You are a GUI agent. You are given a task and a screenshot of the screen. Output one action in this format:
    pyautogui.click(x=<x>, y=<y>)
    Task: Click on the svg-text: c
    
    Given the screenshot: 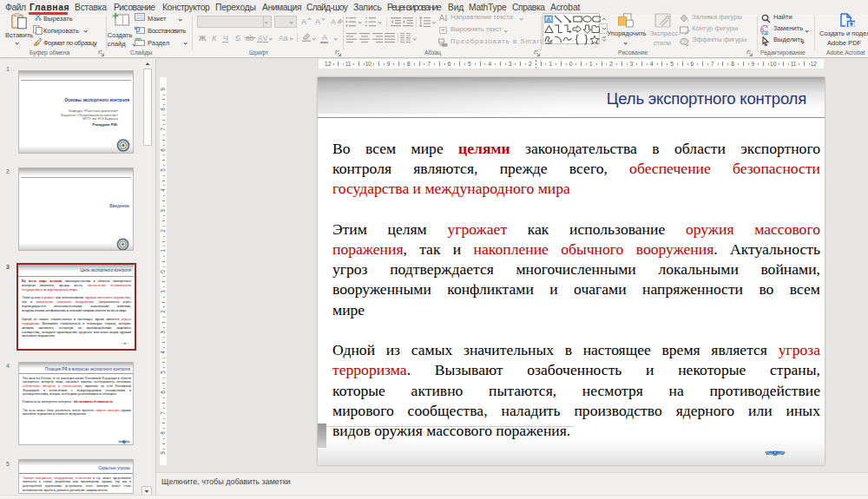 What is the action you would take?
    pyautogui.click(x=767, y=33)
    